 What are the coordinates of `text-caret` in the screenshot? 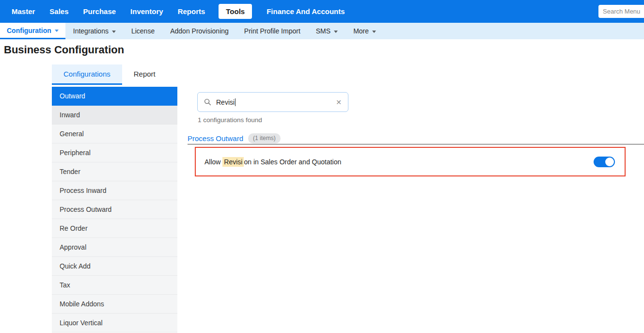 It's located at (236, 102).